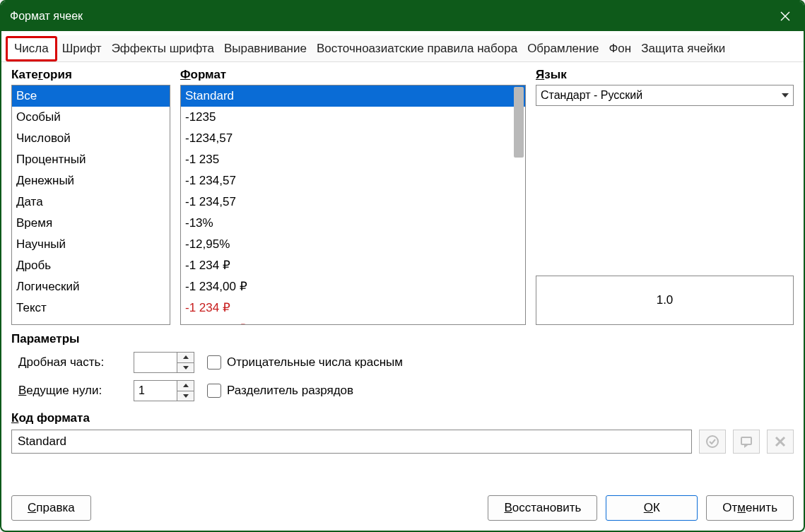 This screenshot has height=532, width=805. I want to click on help-button: Справка, so click(51, 508).